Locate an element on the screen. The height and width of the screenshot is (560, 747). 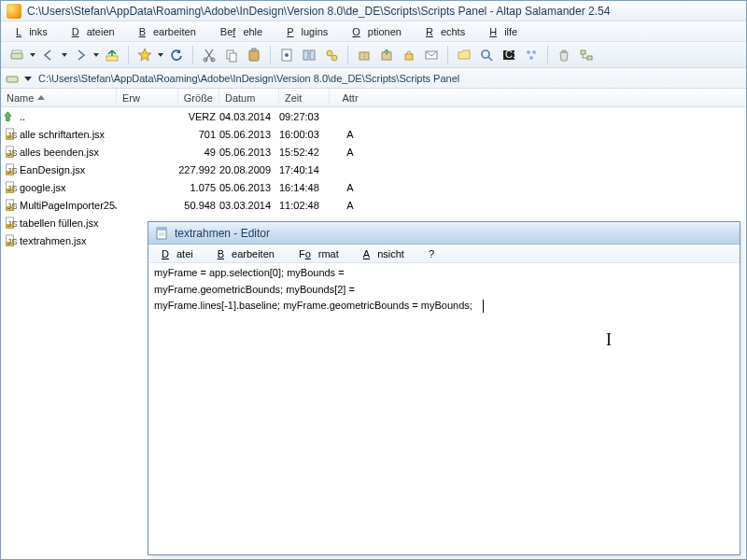
email-button is located at coordinates (431, 55).